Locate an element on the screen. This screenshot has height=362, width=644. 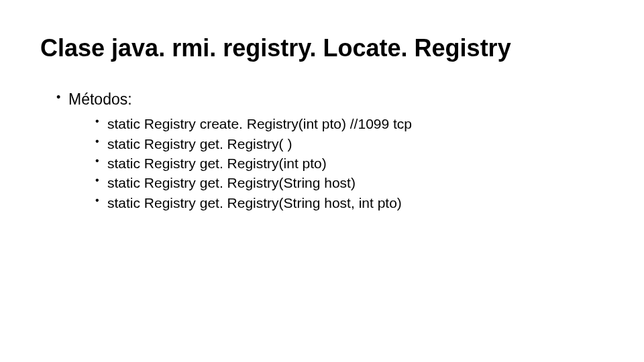
list-item-text: static Registry get. Registry(int pto) is located at coordinates (217, 164).